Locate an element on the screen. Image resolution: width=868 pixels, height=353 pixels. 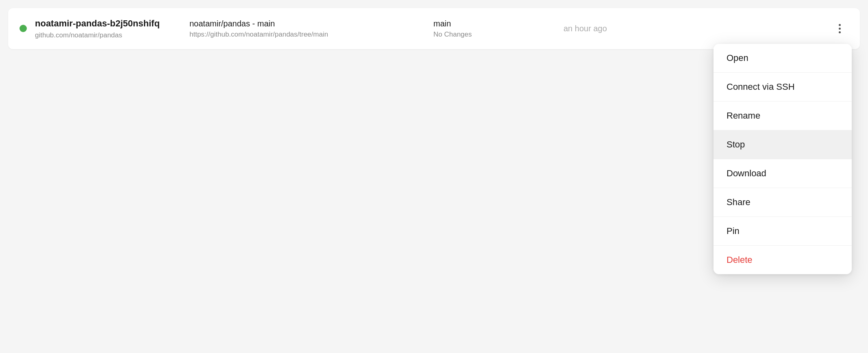
repo-info: noatamir-pandas-b2j50nshifq github.com/n… is located at coordinates (100, 28).